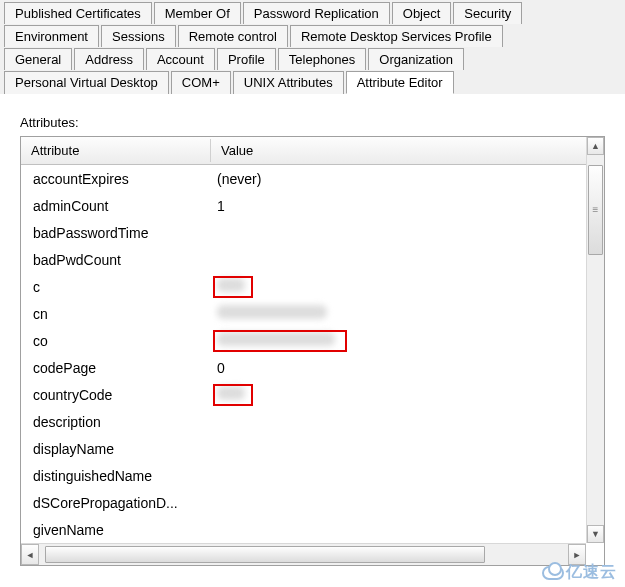 Image resolution: width=625 pixels, height=587 pixels. What do you see at coordinates (288, 82) in the screenshot?
I see `tab-unix-attributes: UNIX Attributes` at bounding box center [288, 82].